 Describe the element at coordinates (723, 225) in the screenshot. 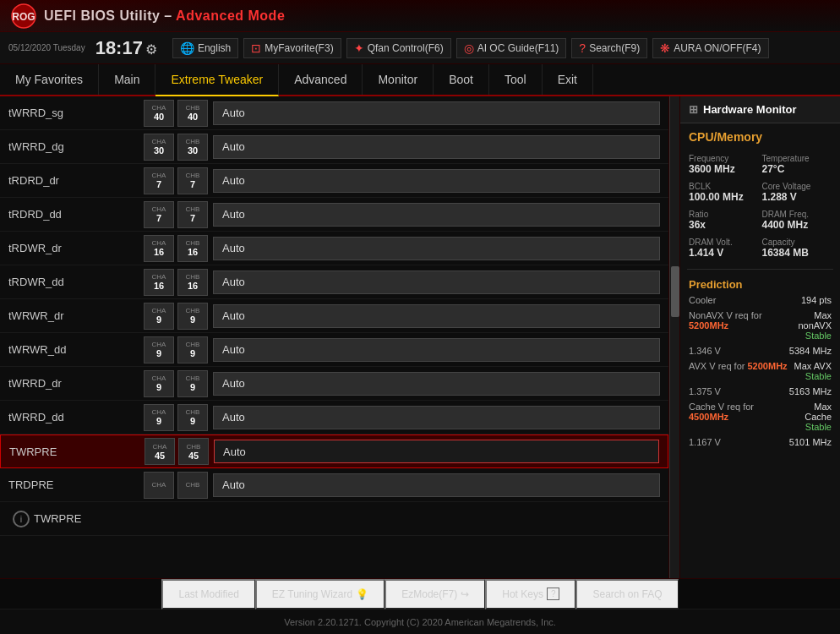

I see `stat-value: 36x` at that location.